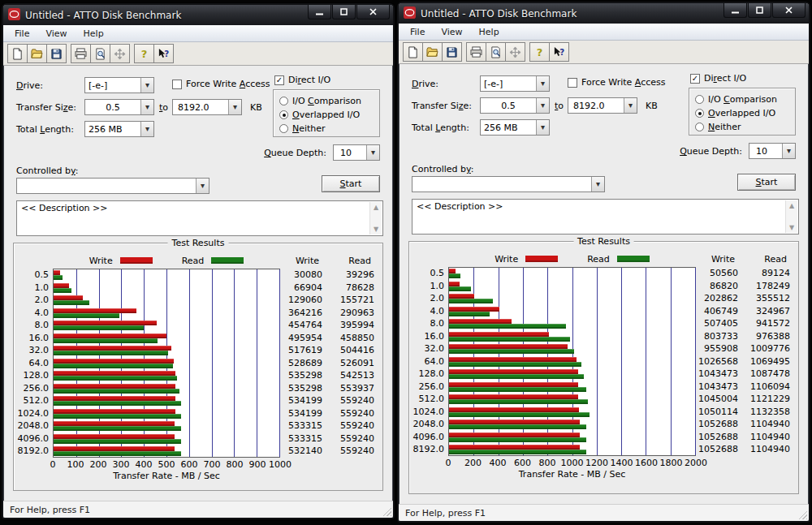  Describe the element at coordinates (304, 351) in the screenshot. I see `write-value: 517619` at that location.